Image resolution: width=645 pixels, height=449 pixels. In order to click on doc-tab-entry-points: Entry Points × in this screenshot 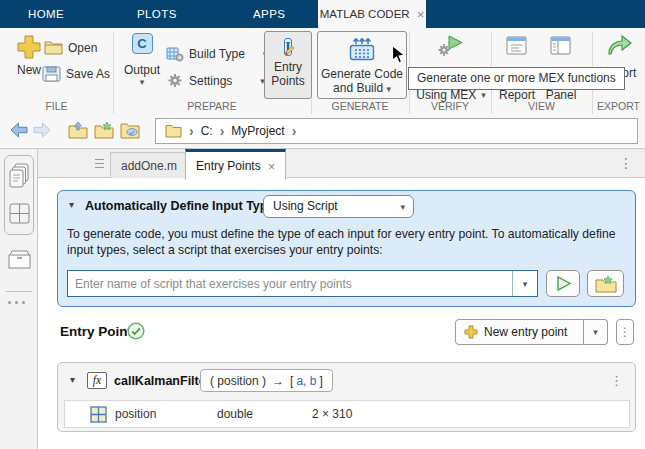, I will do `click(236, 164)`.